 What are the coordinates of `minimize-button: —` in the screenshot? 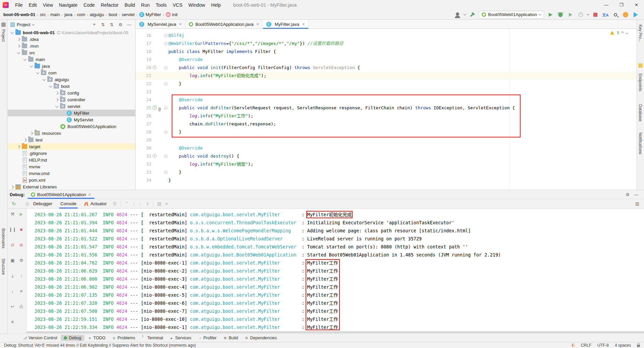 It's located at (606, 5).